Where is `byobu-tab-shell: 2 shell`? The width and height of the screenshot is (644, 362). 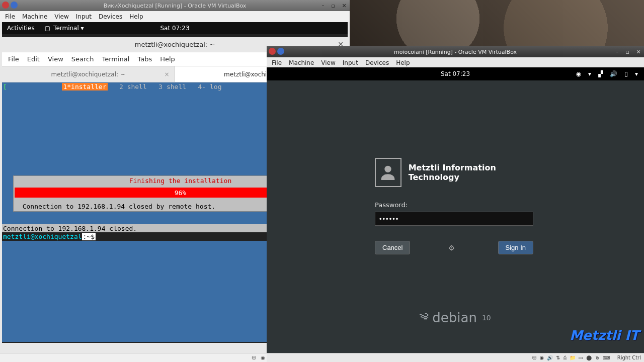 byobu-tab-shell: 2 shell is located at coordinates (133, 86).